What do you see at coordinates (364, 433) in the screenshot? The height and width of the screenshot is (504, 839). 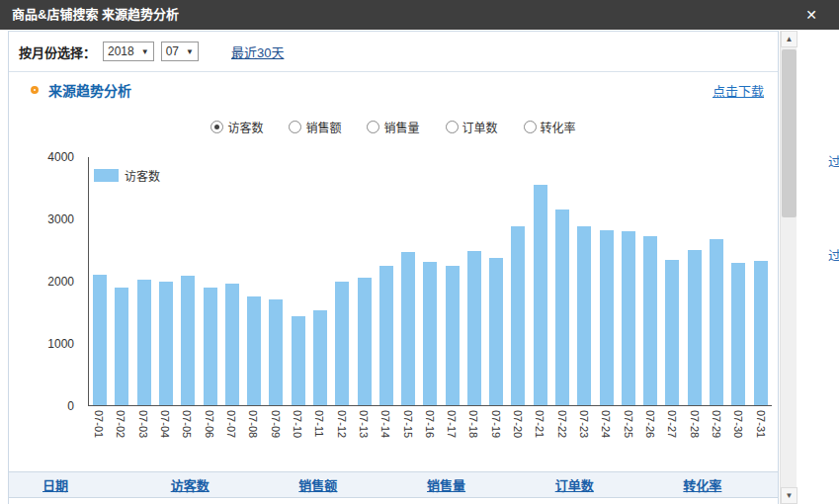 I see `x-axis-label: 07-13` at bounding box center [364, 433].